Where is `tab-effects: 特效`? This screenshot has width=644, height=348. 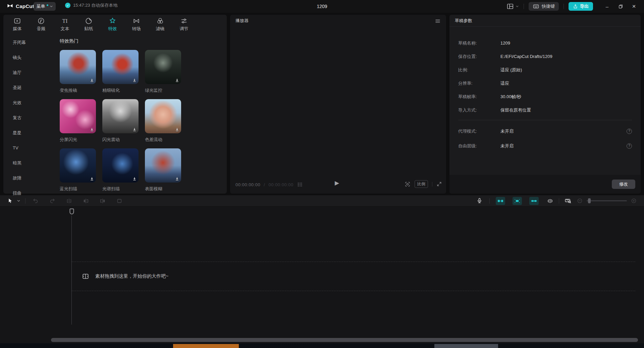 tab-effects: 特效 is located at coordinates (113, 24).